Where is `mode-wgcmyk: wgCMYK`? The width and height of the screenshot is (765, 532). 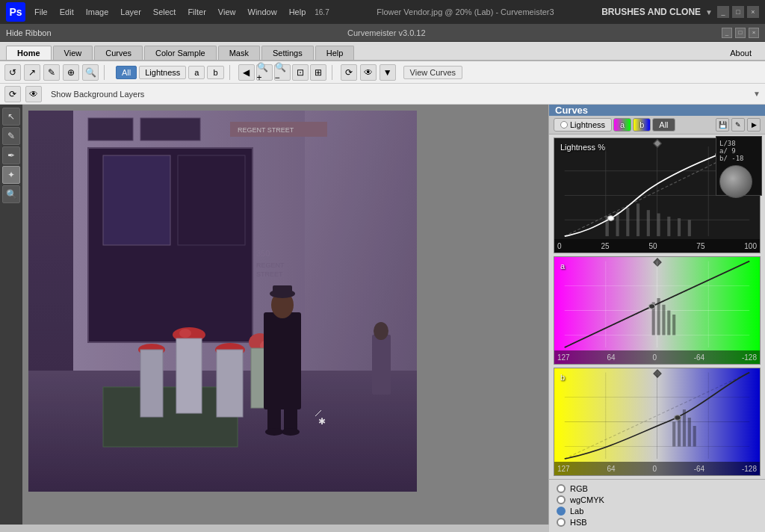 mode-wgcmyk: wgCMYK is located at coordinates (657, 500).